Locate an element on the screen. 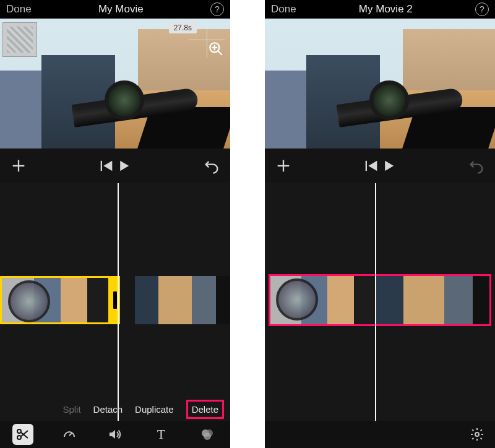 Image resolution: width=495 pixels, height=448 pixels. delete-button: Delete is located at coordinates (205, 410).